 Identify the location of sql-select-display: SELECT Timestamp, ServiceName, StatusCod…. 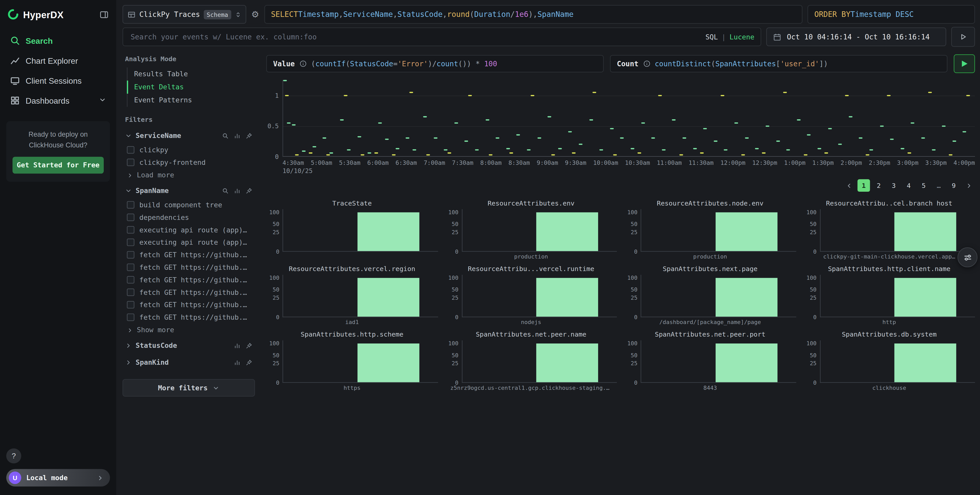
(533, 14).